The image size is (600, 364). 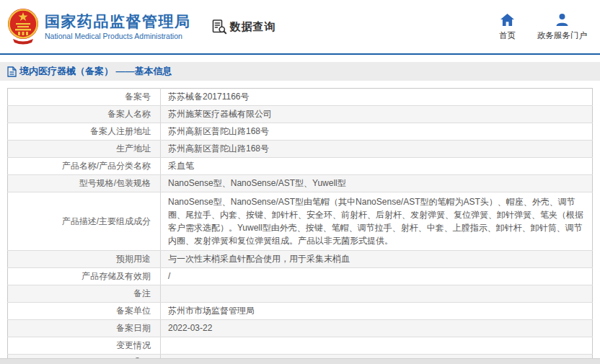 I want to click on footer-strip, so click(x=300, y=361).